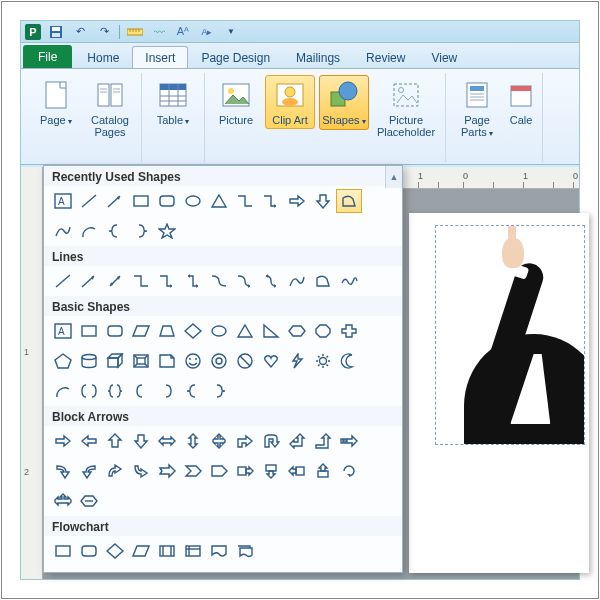  Describe the element at coordinates (297, 201) in the screenshot. I see `shape-right-arrow` at that location.